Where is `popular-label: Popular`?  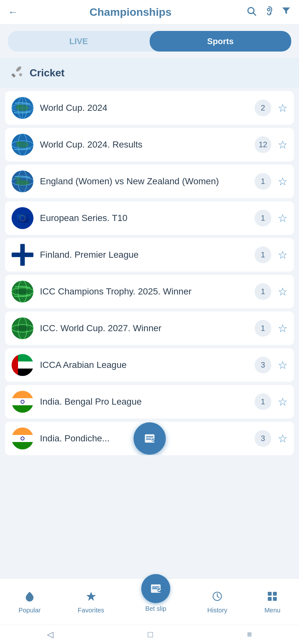
popular-label: Popular is located at coordinates (30, 610).